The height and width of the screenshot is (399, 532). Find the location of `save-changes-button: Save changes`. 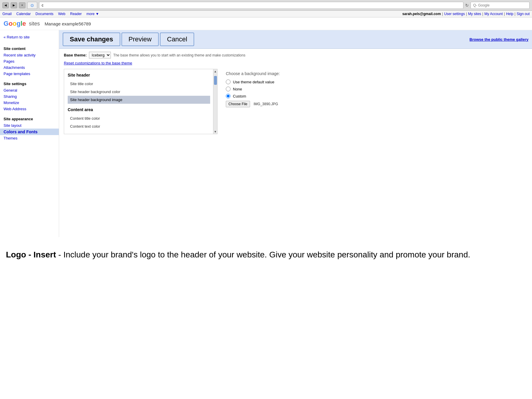

save-changes-button: Save changes is located at coordinates (92, 39).